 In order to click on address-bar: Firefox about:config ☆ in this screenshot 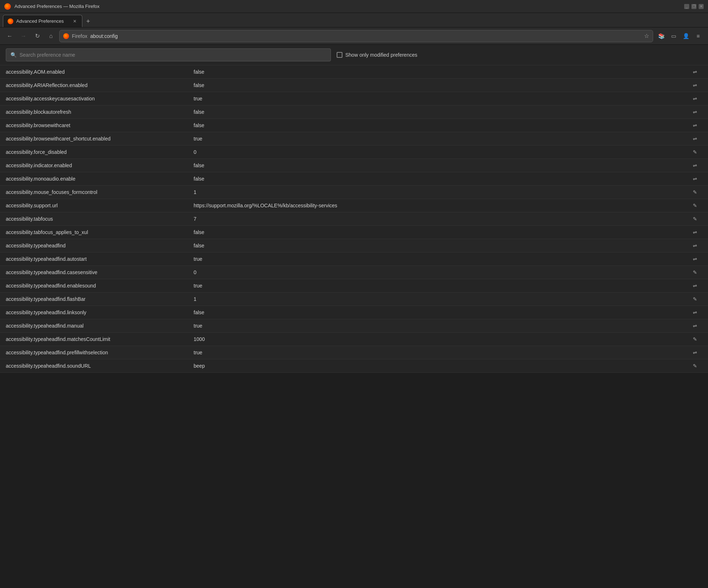, I will do `click(356, 36)`.